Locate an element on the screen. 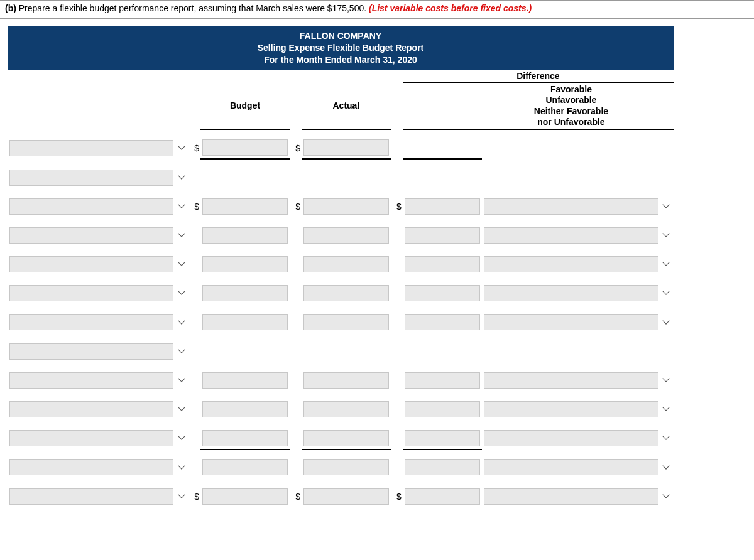 Image resolution: width=754 pixels, height=560 pixels. report-company: FALLON COMPANY is located at coordinates (341, 36).